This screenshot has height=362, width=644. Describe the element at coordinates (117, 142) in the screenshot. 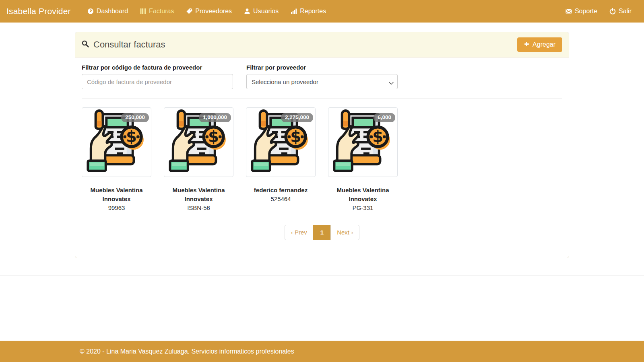

I see `invoice-thumbnail: 250,000` at that location.